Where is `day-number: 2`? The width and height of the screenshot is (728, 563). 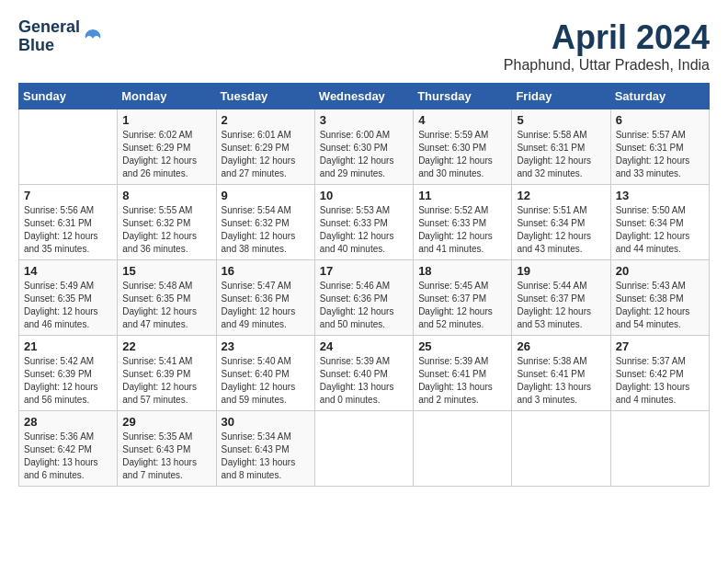 day-number: 2 is located at coordinates (266, 120).